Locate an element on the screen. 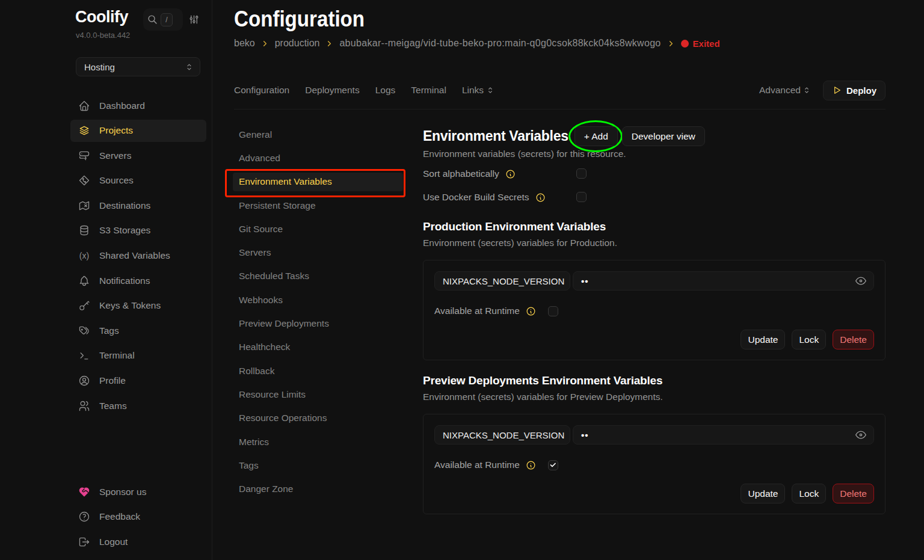  sidebar-item-s3-storages: S3 Storages is located at coordinates (138, 231).